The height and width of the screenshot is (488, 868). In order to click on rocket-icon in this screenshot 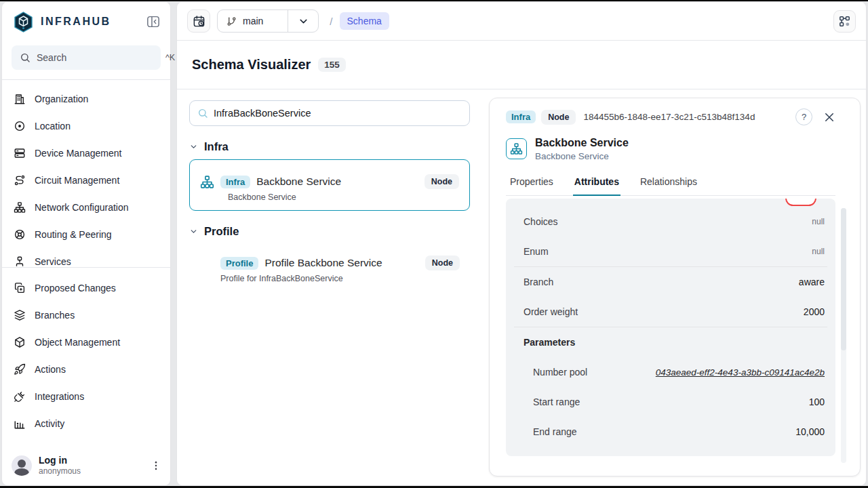, I will do `click(20, 369)`.